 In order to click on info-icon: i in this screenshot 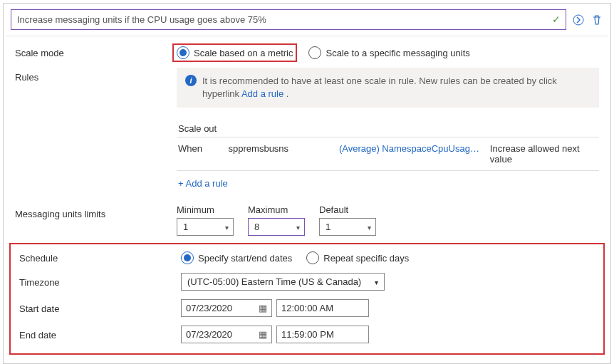, I will do `click(191, 80)`.